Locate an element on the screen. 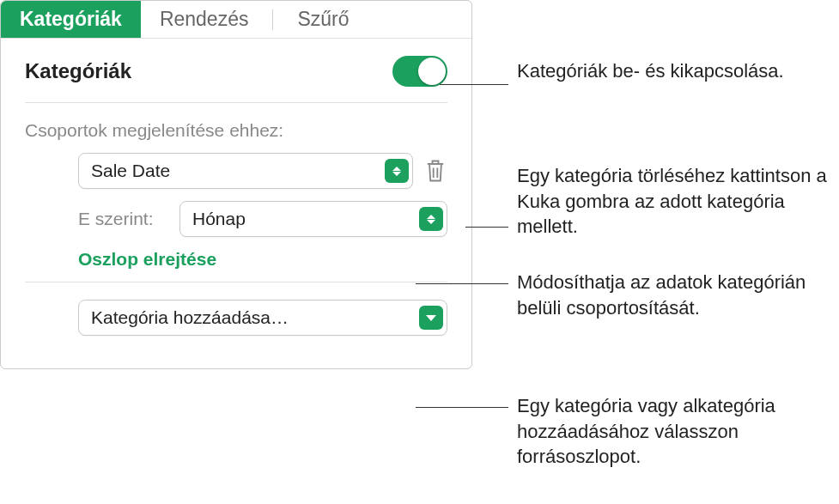 The height and width of the screenshot is (504, 839). toggle-knob is located at coordinates (432, 71).